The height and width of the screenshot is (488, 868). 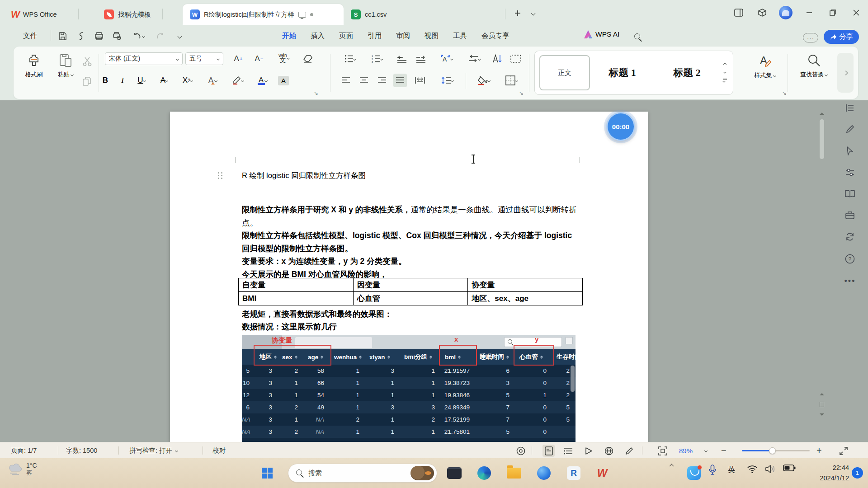 What do you see at coordinates (822, 110) in the screenshot?
I see `scroll-up-icon` at bounding box center [822, 110].